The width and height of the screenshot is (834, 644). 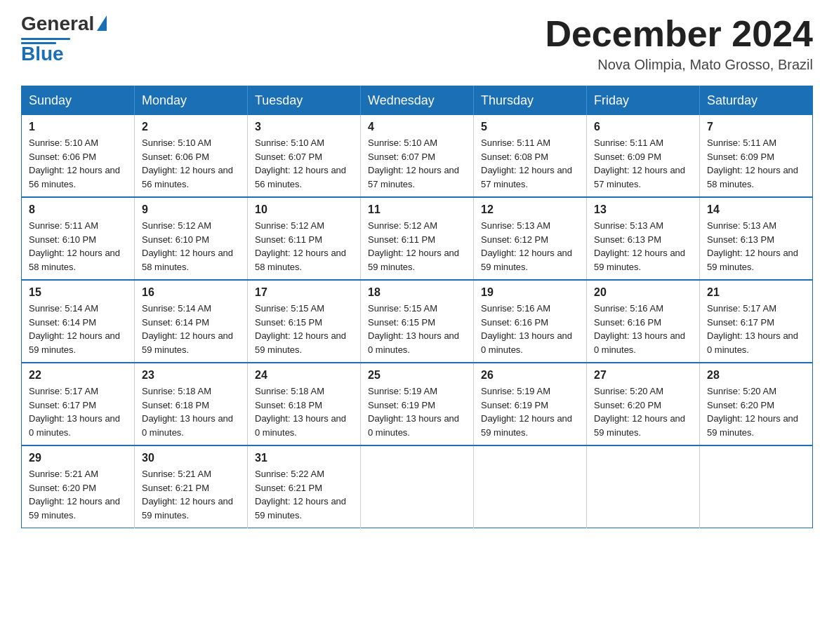 What do you see at coordinates (757, 101) in the screenshot?
I see `weekday-header-saturday: Saturday` at bounding box center [757, 101].